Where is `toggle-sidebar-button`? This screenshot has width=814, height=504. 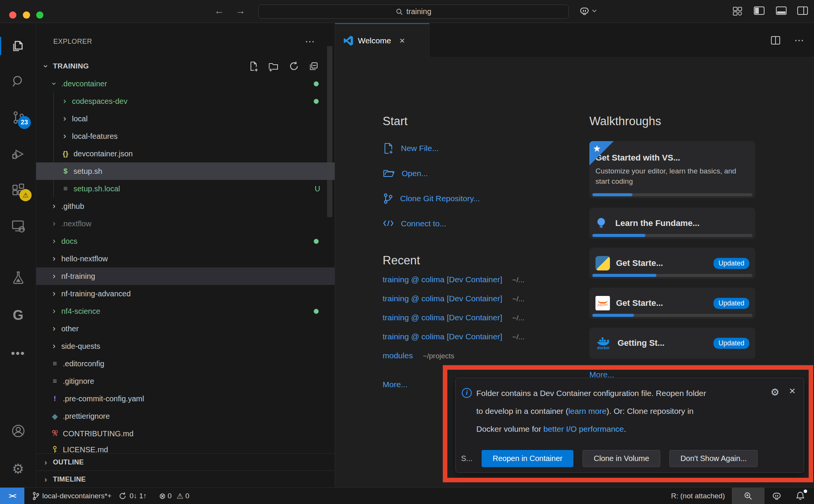 toggle-sidebar-button is located at coordinates (759, 11).